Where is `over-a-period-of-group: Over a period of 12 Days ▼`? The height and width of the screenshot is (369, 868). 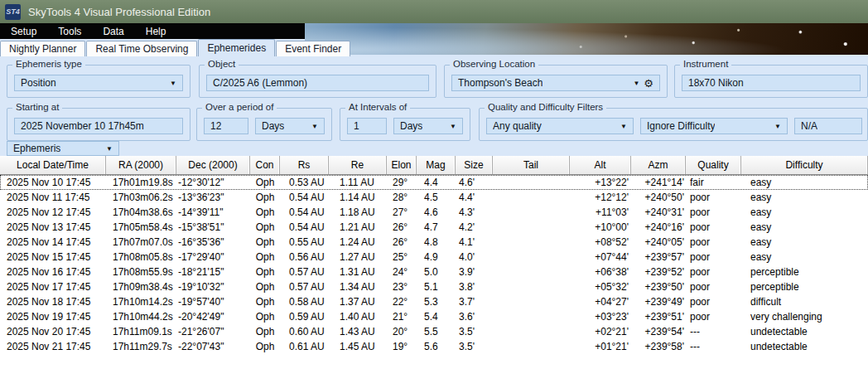
over-a-period-of-group: Over a period of 12 Days ▼ is located at coordinates (264, 124).